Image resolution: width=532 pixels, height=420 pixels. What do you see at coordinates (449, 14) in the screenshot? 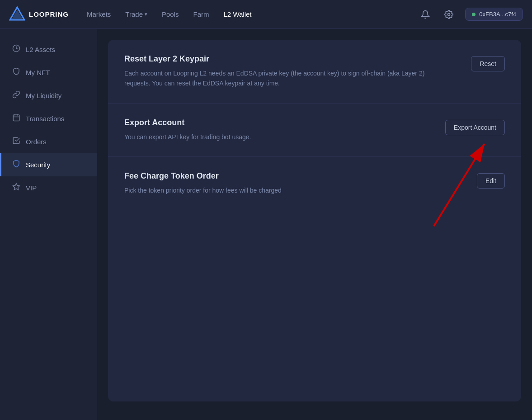
I see `settings-icon` at bounding box center [449, 14].